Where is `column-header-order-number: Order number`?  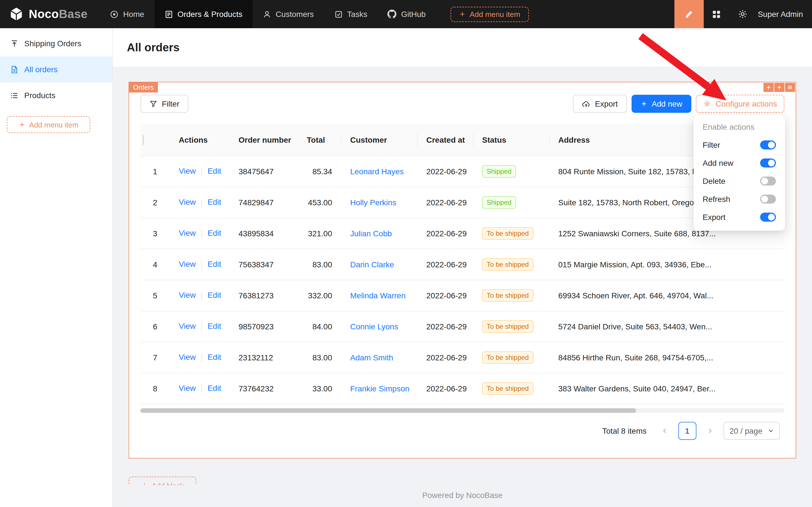
column-header-order-number: Order number is located at coordinates (264, 140).